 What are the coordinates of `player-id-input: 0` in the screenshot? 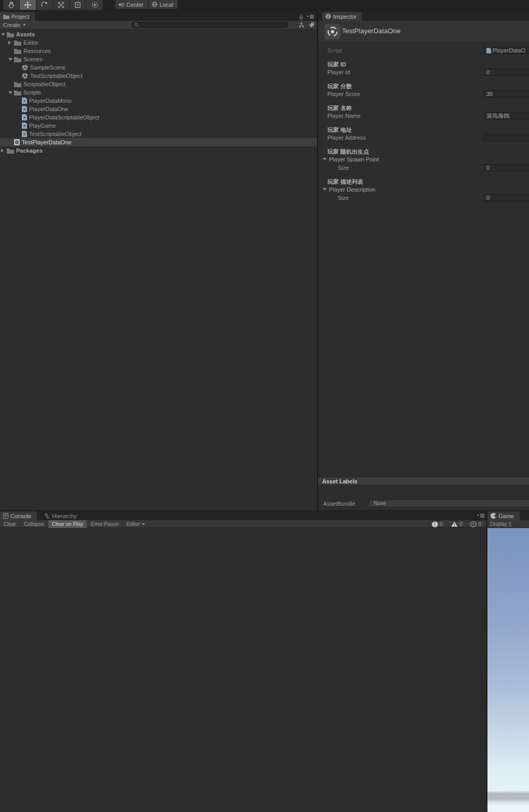 It's located at (506, 72).